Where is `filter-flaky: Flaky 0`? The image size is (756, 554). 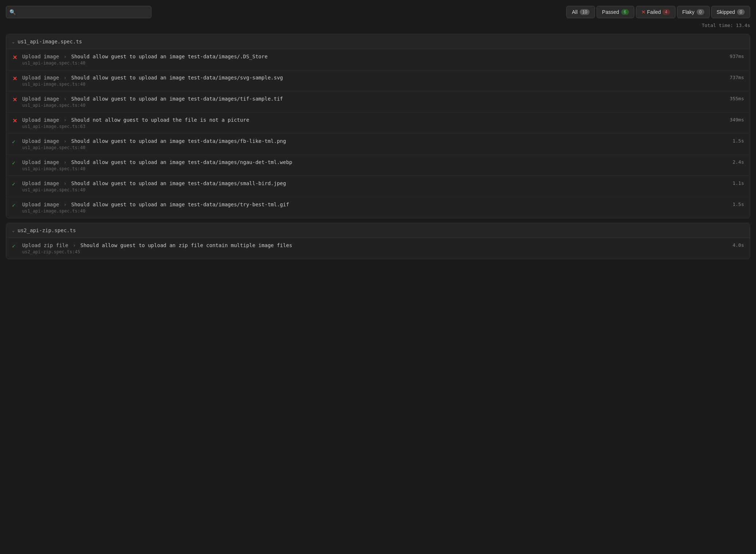 filter-flaky: Flaky 0 is located at coordinates (693, 12).